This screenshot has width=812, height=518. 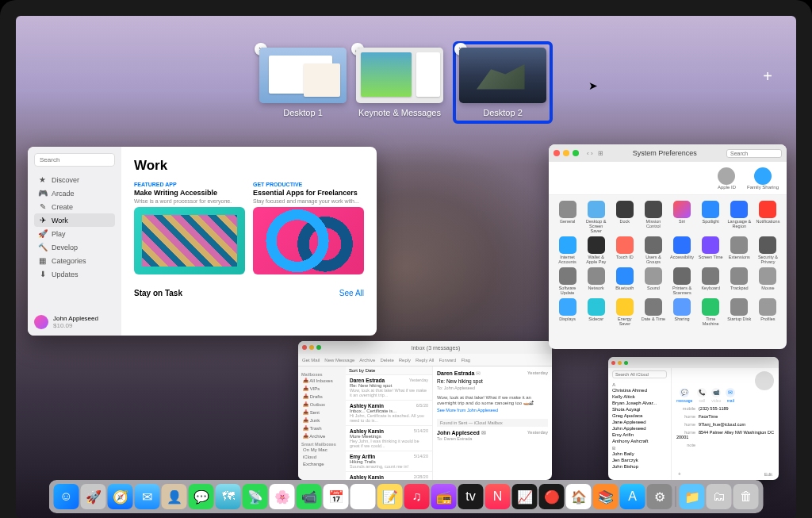 What do you see at coordinates (682, 313) in the screenshot?
I see `pref-sharing: Sharing` at bounding box center [682, 313].